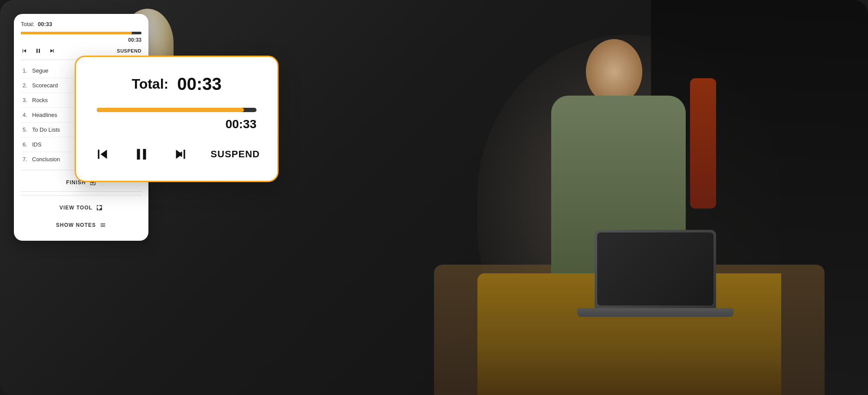 The width and height of the screenshot is (868, 395). I want to click on large-suspend-button: SUSPEND, so click(235, 154).